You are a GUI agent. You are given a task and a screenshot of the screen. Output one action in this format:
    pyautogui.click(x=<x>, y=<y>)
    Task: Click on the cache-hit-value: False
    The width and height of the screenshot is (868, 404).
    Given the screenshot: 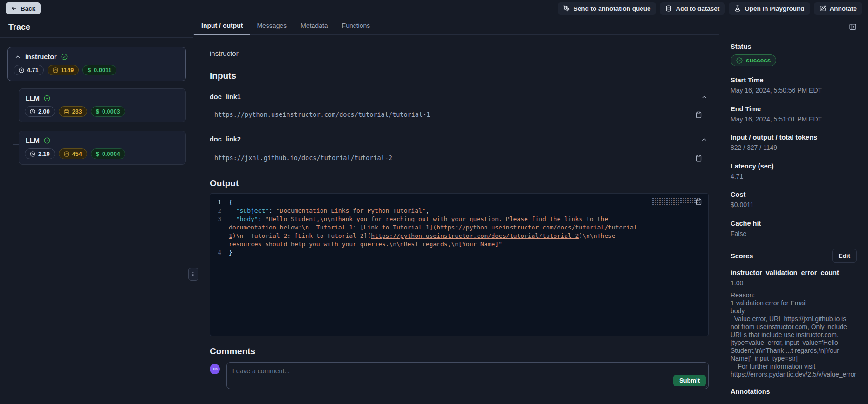 What is the action you would take?
    pyautogui.click(x=794, y=234)
    